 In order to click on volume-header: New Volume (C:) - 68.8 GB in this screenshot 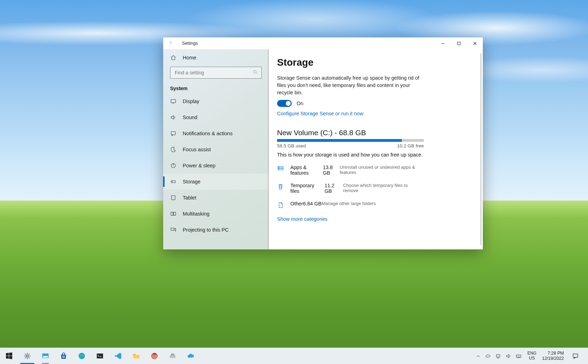, I will do `click(380, 133)`.